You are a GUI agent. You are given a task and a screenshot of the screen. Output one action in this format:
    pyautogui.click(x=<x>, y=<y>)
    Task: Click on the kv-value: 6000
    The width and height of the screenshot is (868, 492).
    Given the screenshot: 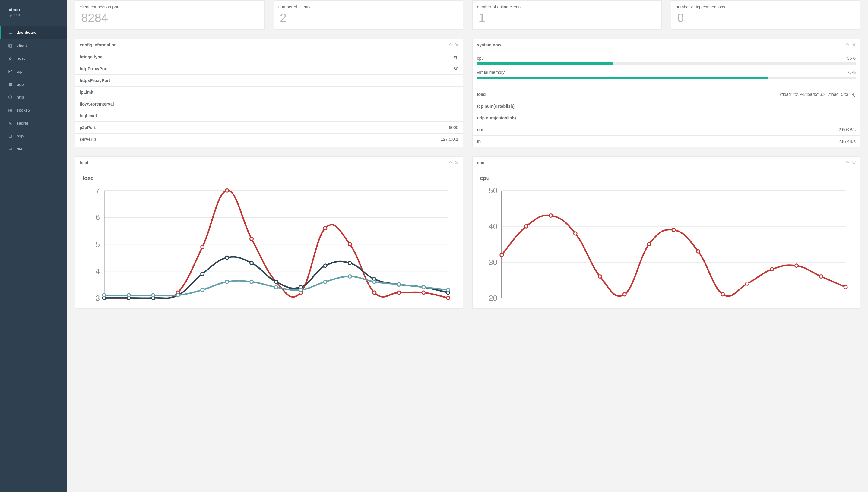 What is the action you would take?
    pyautogui.click(x=454, y=128)
    